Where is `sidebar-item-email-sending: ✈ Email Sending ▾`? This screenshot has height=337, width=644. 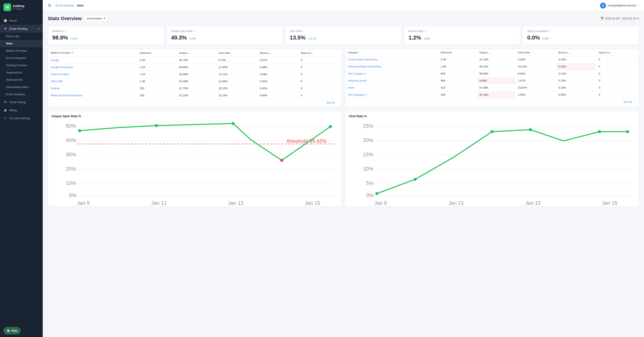 sidebar-item-email-sending: ✈ Email Sending ▾ is located at coordinates (22, 28).